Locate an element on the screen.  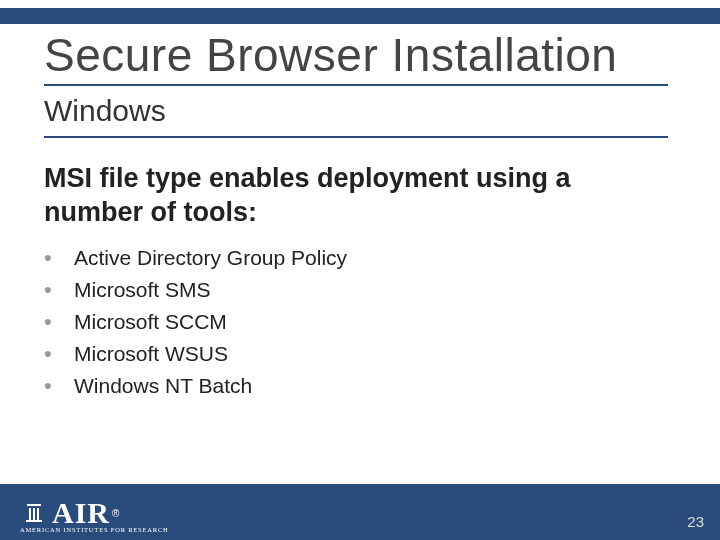
bullet-text: Active Directory Group Policy is located at coordinates (210, 258).